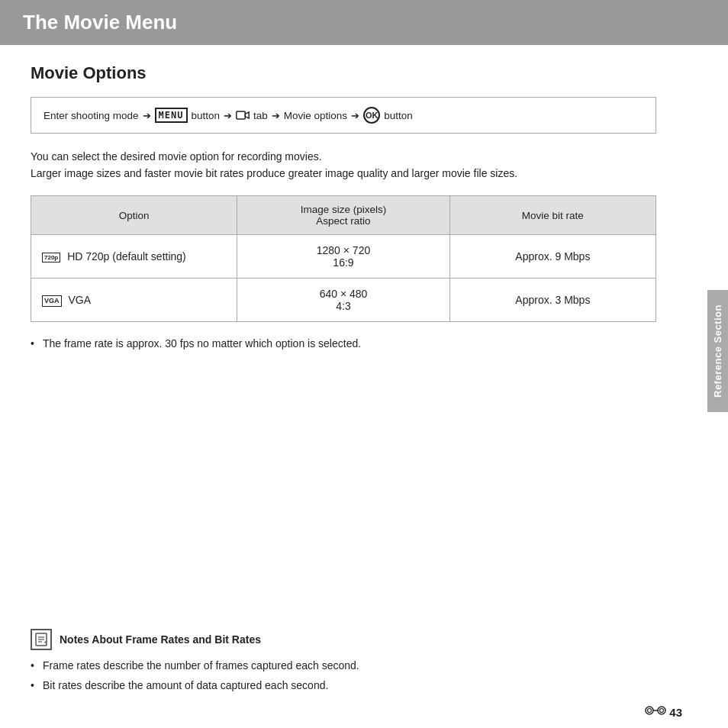 This screenshot has width=728, height=728. Describe the element at coordinates (552, 301) in the screenshot. I see `table-cell-bitrate-vga: Approx. 3 Mbps` at that location.